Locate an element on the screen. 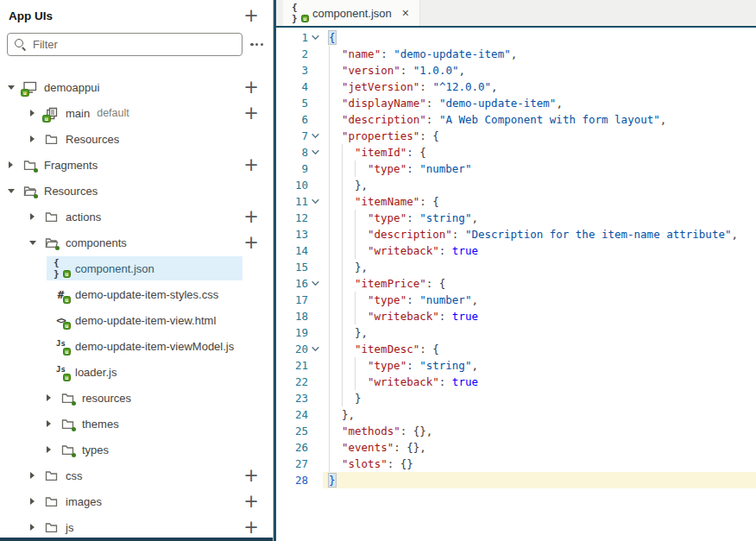 The image size is (756, 541). editor-tab-bar: { }u component.json × is located at coordinates (516, 14).